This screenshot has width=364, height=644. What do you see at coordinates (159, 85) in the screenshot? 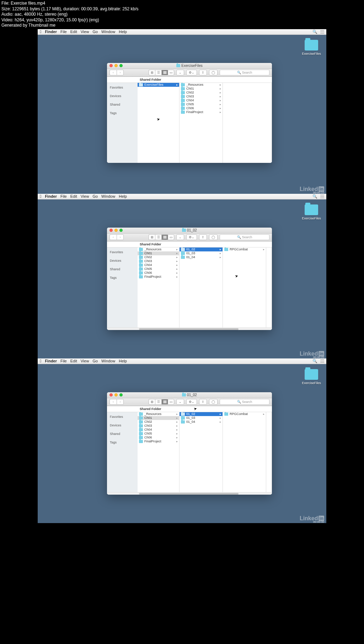
I see `folder-row: ExerciseFiles ▸` at bounding box center [159, 85].